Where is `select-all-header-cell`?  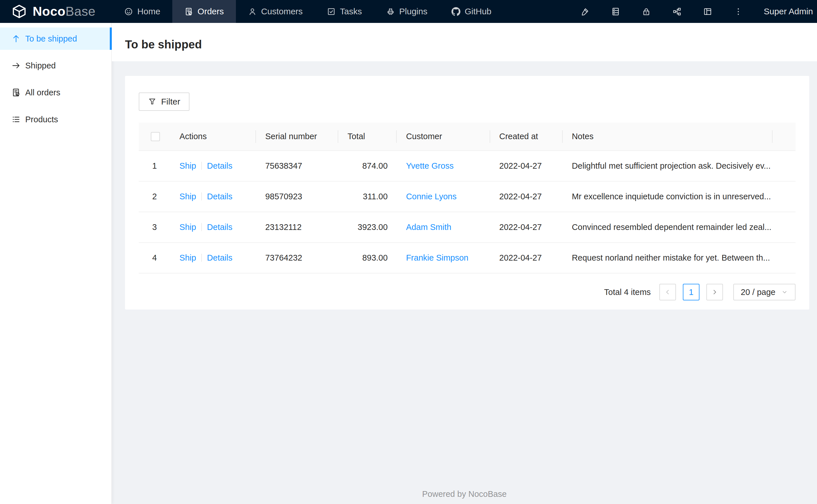
select-all-header-cell is located at coordinates (154, 137).